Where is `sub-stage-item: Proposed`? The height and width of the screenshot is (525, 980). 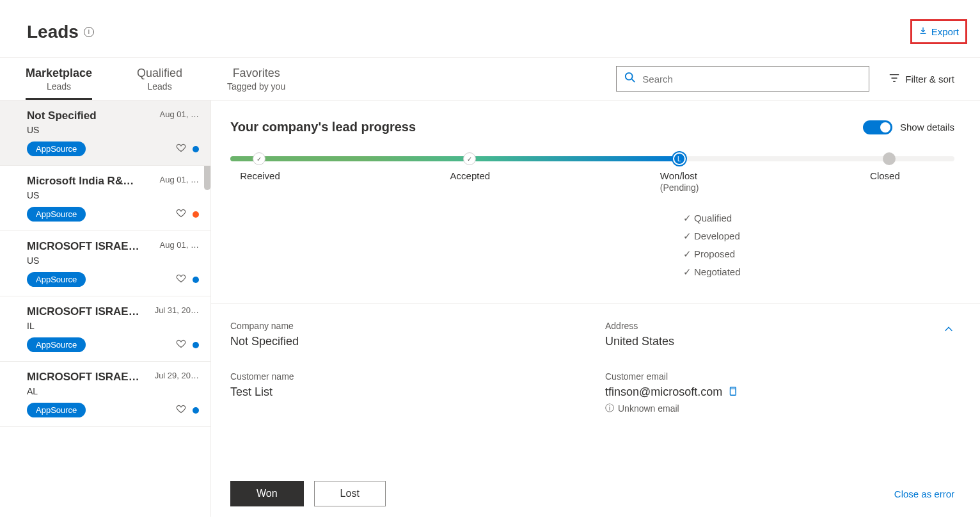
sub-stage-item: Proposed is located at coordinates (819, 254).